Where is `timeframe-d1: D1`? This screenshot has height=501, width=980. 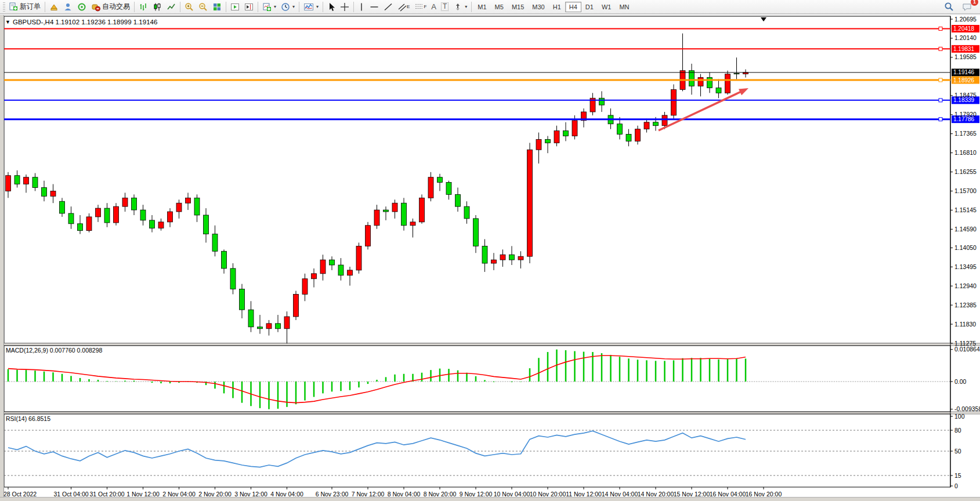
timeframe-d1: D1 is located at coordinates (590, 7).